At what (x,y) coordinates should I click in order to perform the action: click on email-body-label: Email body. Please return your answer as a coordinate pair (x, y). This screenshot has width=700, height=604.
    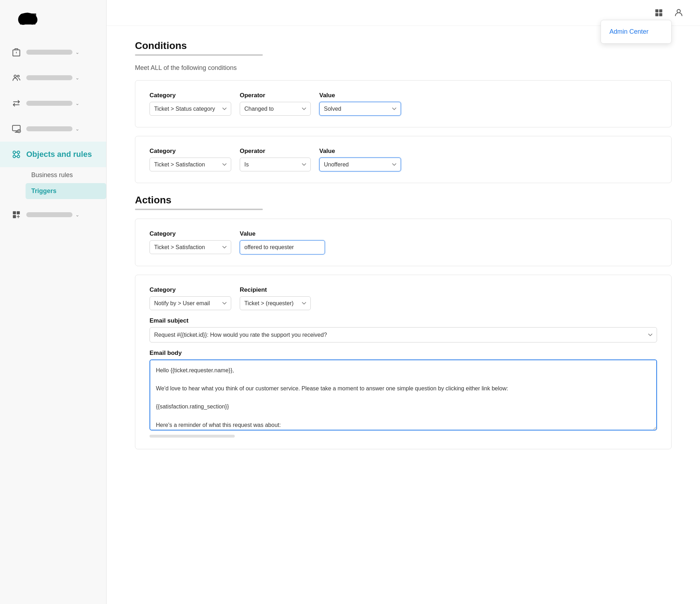
    Looking at the image, I should click on (403, 353).